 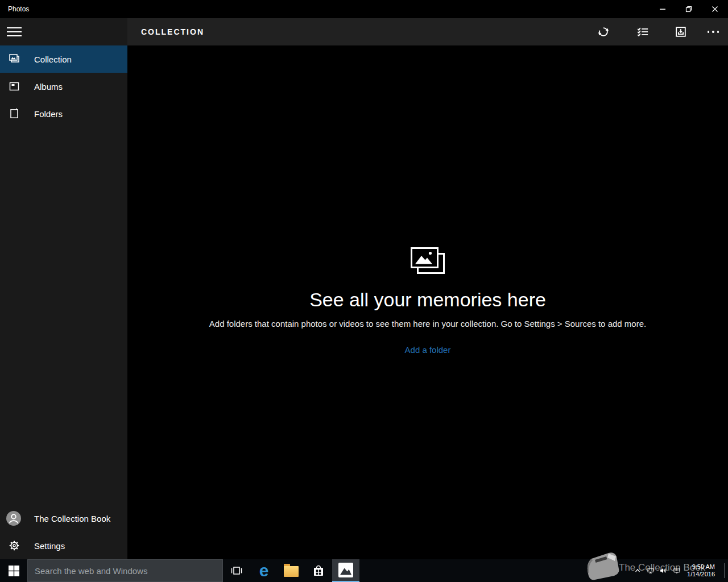 What do you see at coordinates (14, 32) in the screenshot?
I see `hamburger-menu-button` at bounding box center [14, 32].